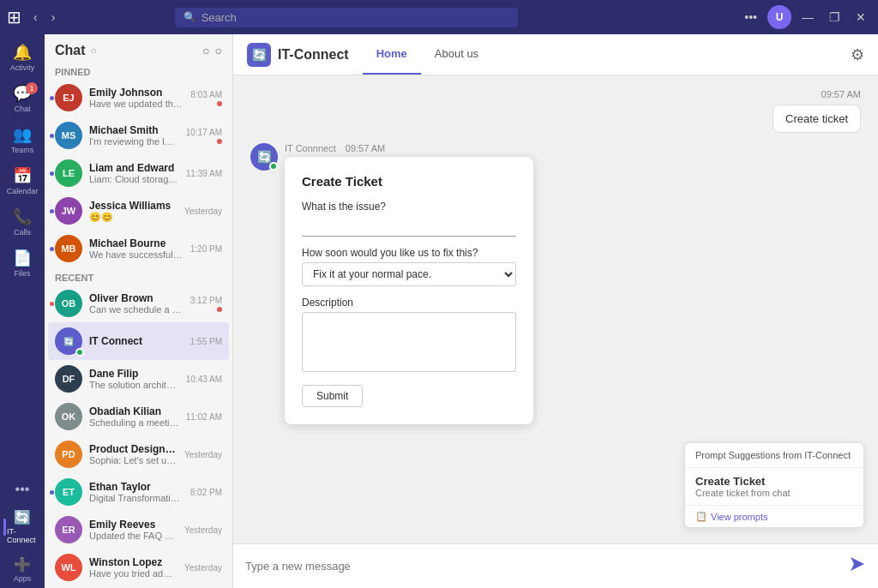 This screenshot has width=878, height=588. What do you see at coordinates (136, 341) in the screenshot?
I see `chat-info-it-connect: IT Connect` at bounding box center [136, 341].